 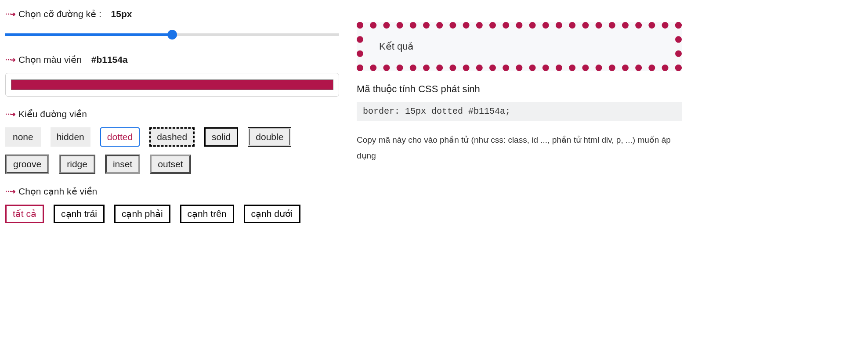 I want to click on border-style-header: ⋯➜ Kiểu đường viền, so click(x=172, y=114).